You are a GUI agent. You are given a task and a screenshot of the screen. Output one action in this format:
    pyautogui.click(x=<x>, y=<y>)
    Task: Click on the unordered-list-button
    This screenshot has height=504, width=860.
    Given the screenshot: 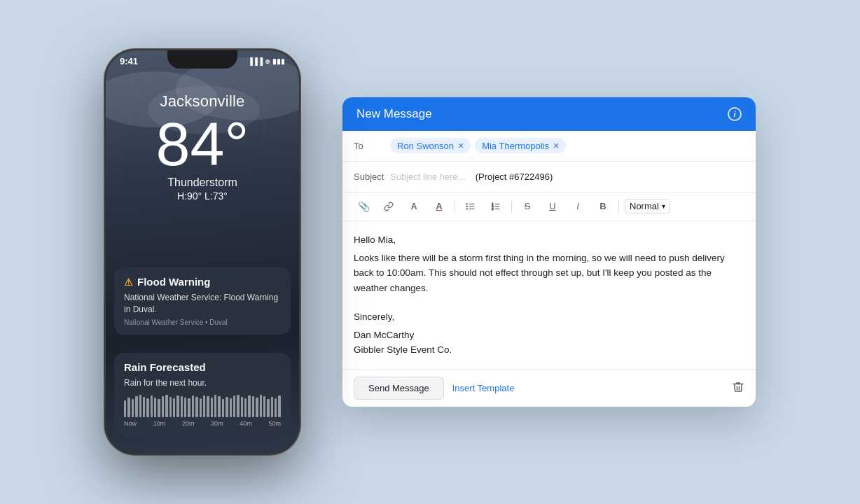 What is the action you would take?
    pyautogui.click(x=471, y=206)
    